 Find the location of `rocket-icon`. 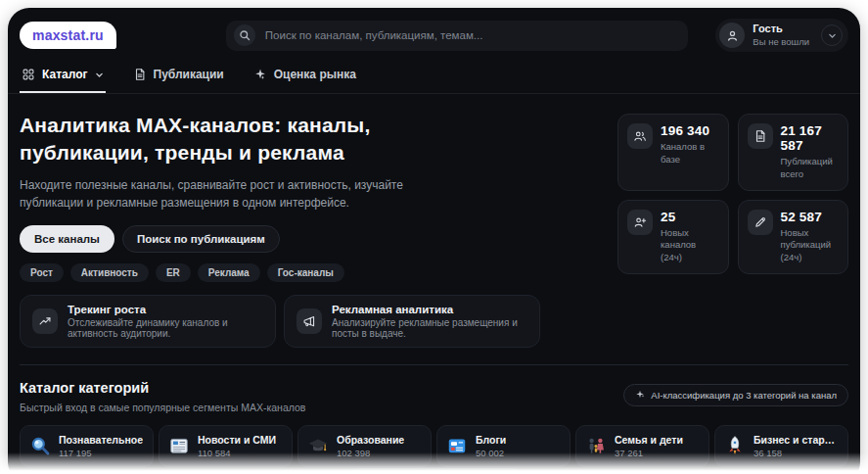

rocket-icon is located at coordinates (735, 446).